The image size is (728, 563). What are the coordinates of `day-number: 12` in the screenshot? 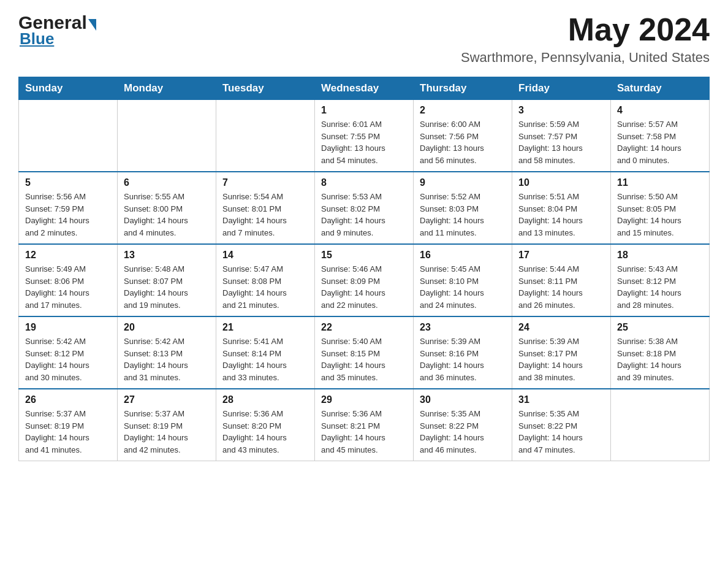 It's located at (68, 255).